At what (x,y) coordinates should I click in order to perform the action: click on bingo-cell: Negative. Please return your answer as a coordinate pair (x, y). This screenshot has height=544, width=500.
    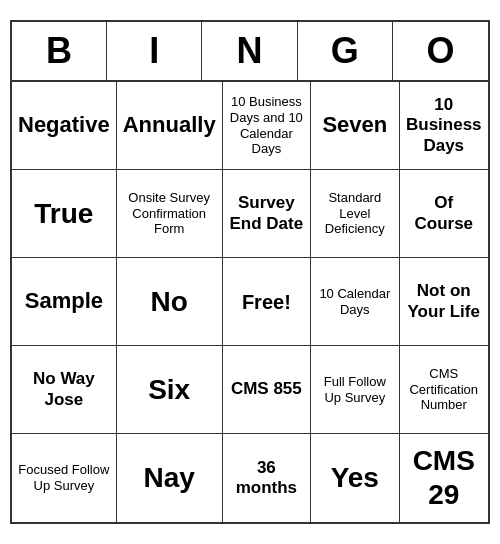
    Looking at the image, I should click on (64, 126).